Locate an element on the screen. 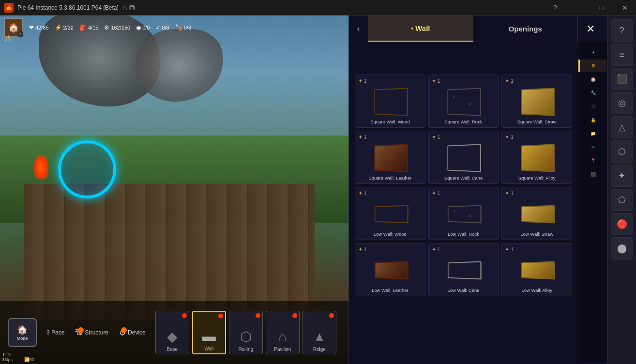  slot-ridge: ▲ Ridge is located at coordinates (319, 333).